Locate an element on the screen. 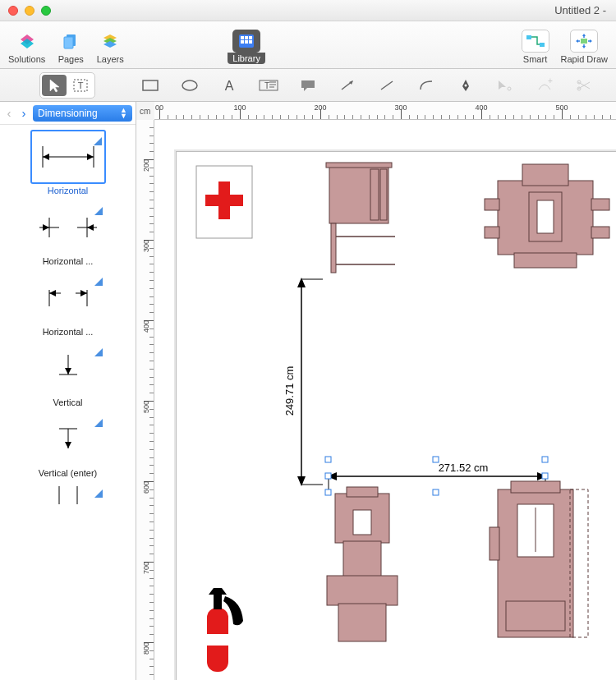 This screenshot has height=680, width=616. scissors-tool is located at coordinates (584, 85).